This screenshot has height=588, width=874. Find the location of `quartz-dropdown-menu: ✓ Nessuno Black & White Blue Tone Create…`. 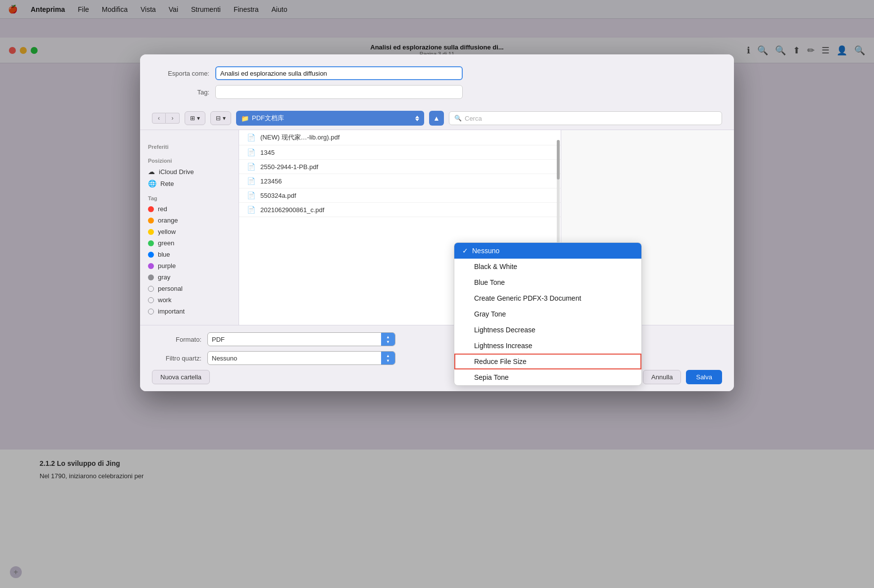

quartz-dropdown-menu: ✓ Nessuno Black & White Blue Tone Create… is located at coordinates (548, 314).